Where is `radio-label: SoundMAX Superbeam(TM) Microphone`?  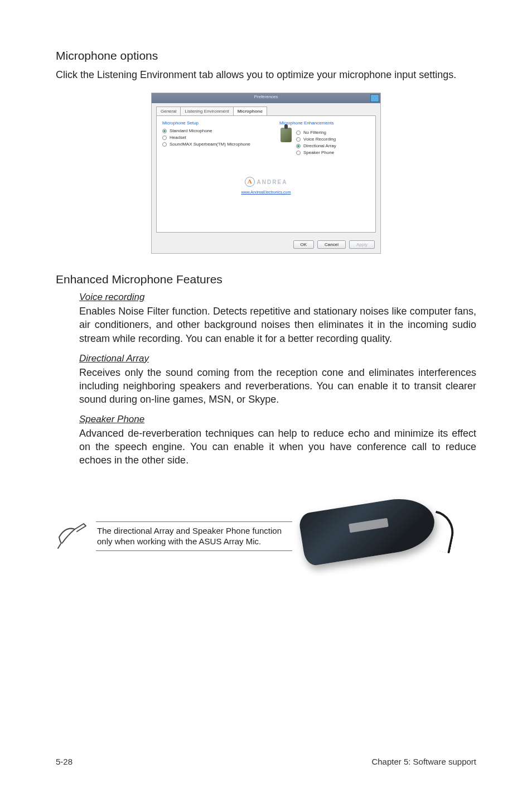
radio-label: SoundMAX Superbeam(TM) Microphone is located at coordinates (210, 144).